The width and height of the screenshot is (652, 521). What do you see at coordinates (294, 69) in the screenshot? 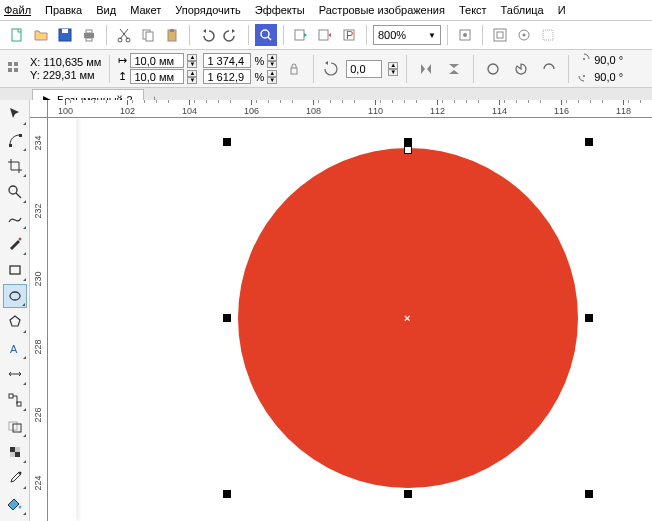
I see `lock-ratio-button` at bounding box center [294, 69].